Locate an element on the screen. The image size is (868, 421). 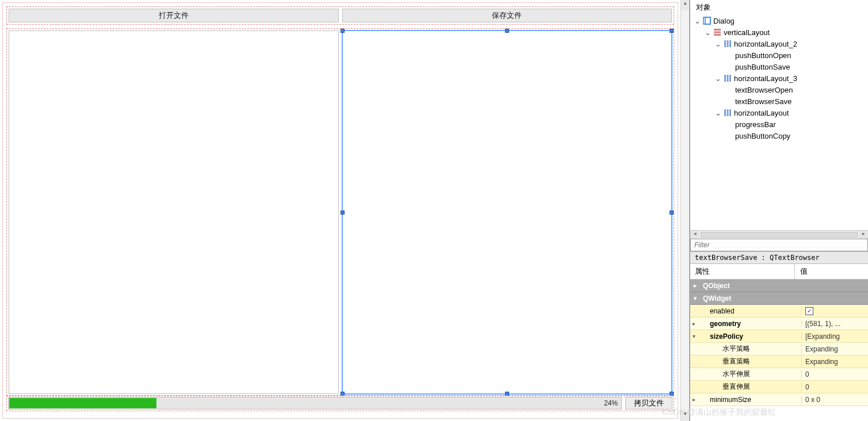
prop-key: geometry is located at coordinates (750, 324).